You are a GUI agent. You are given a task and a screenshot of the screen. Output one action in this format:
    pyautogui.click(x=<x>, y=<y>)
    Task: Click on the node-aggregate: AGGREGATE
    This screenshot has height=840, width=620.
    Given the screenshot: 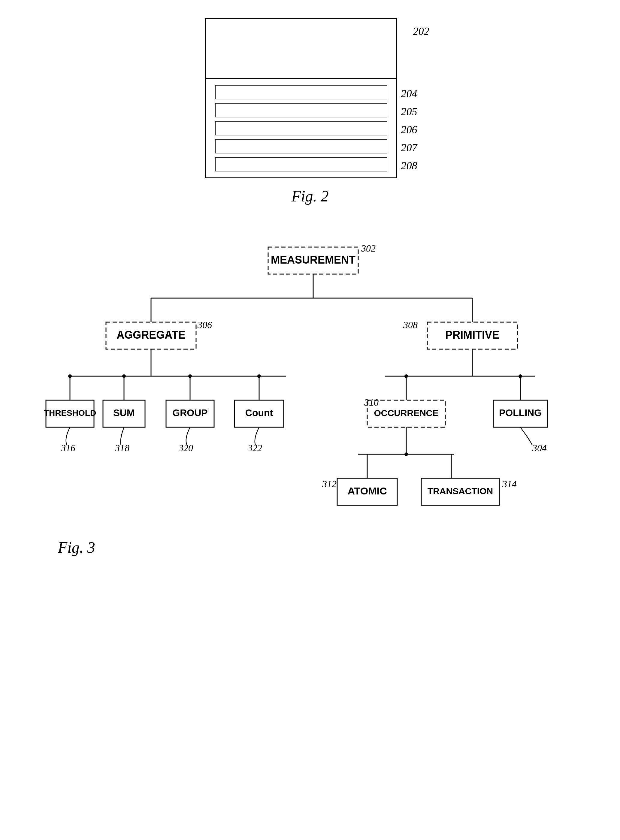 What is the action you would take?
    pyautogui.click(x=151, y=336)
    